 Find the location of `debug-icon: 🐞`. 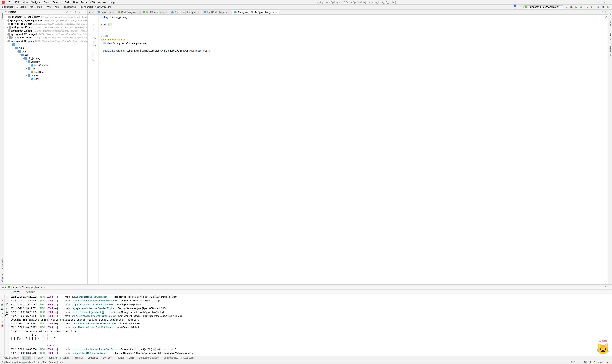

debug-icon: 🐞 is located at coordinates (571, 7).